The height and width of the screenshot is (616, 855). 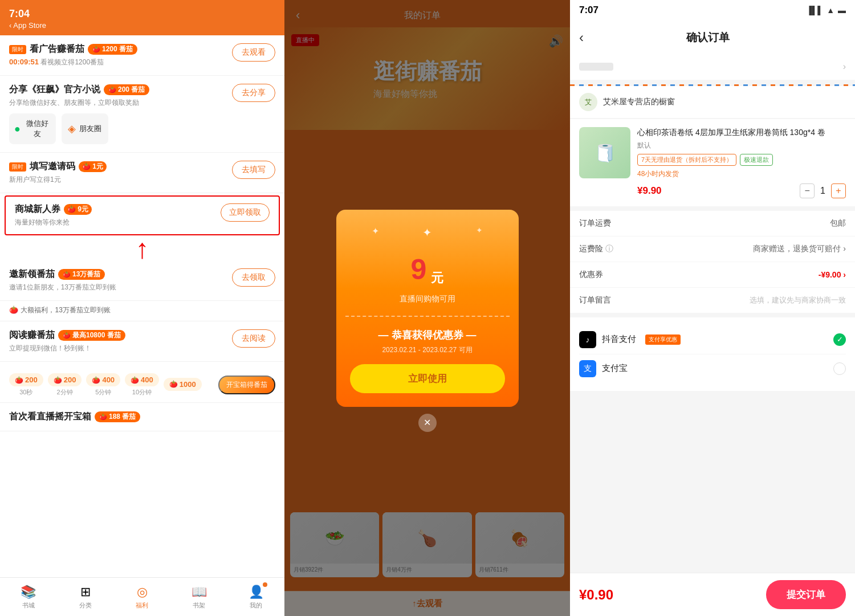 I want to click on shelf-icon: 📖, so click(x=199, y=592).